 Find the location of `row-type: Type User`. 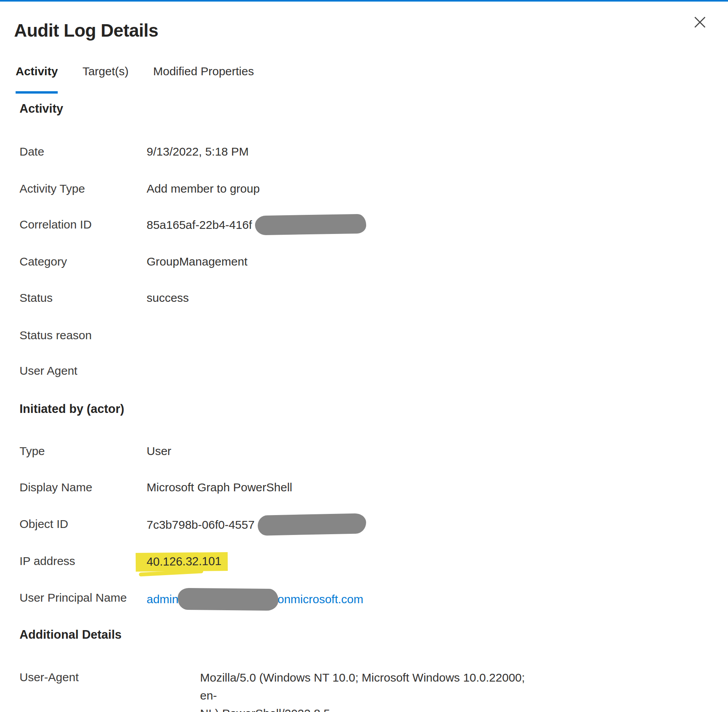

row-type: Type User is located at coordinates (367, 451).